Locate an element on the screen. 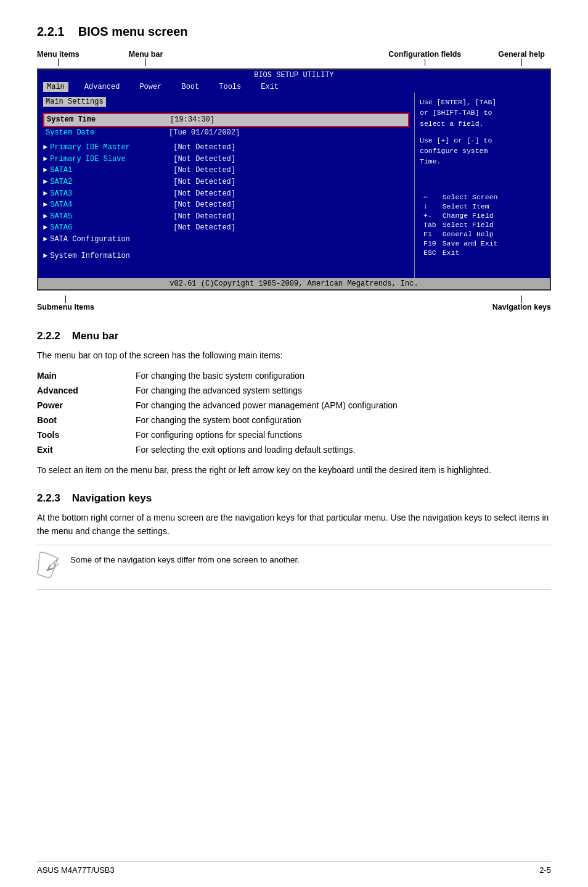  section-223-intro: At the bottom right corner of a menu scr… is located at coordinates (294, 524).